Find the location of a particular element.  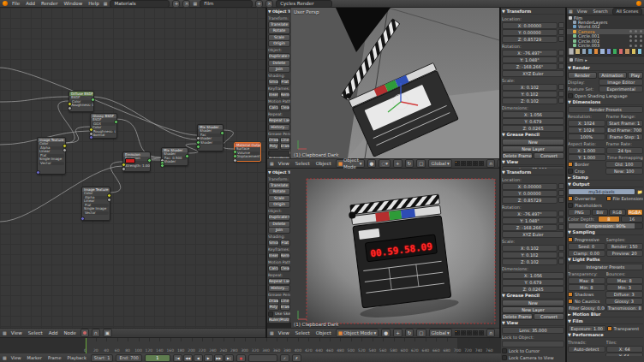

checkbox-use-sketching-sessions: Use Sketching Sessions is located at coordinates (279, 314).